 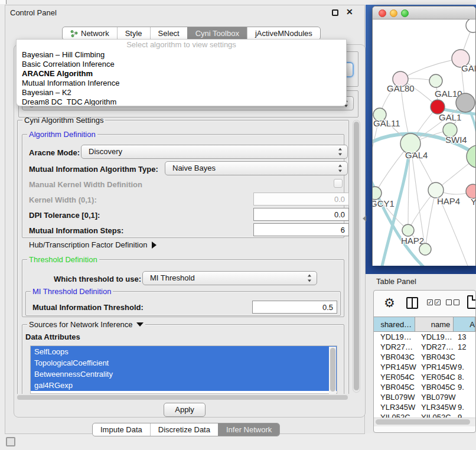 I want to click on network-window-titlebar, so click(x=424, y=13).